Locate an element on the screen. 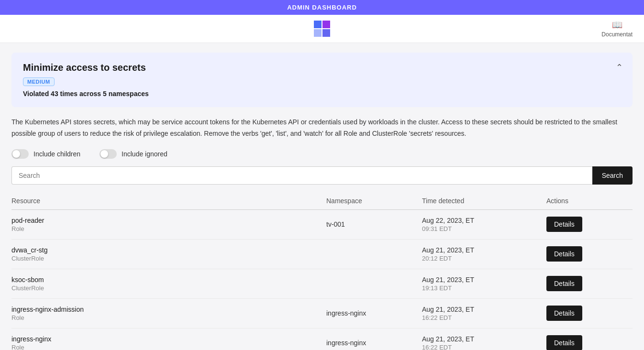 Image resolution: width=644 pixels, height=350 pixels. documentation-label: Documentat is located at coordinates (617, 34).